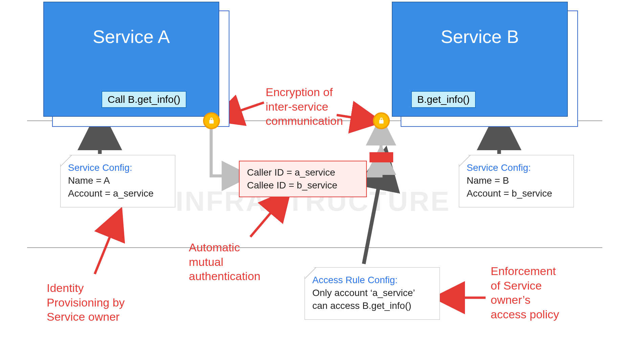  Describe the element at coordinates (303, 185) in the screenshot. I see `callee-id-line: Callee ID = b_service` at that location.